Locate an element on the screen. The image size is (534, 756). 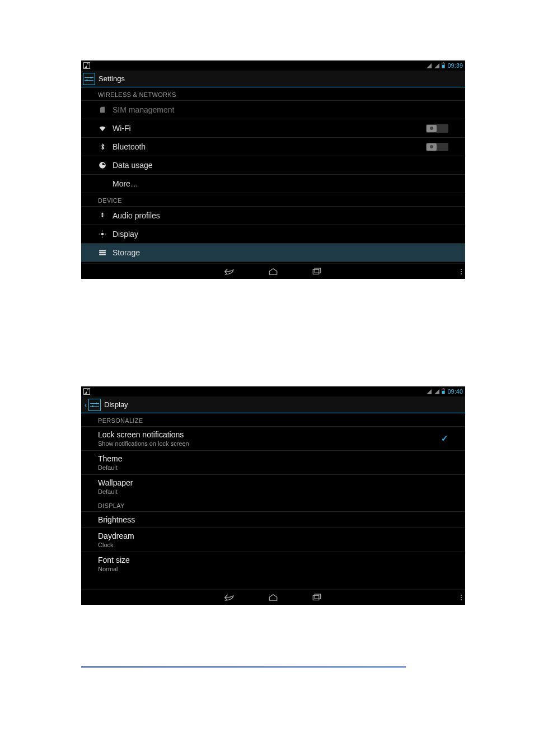
action-bar: Settings is located at coordinates (273, 79).